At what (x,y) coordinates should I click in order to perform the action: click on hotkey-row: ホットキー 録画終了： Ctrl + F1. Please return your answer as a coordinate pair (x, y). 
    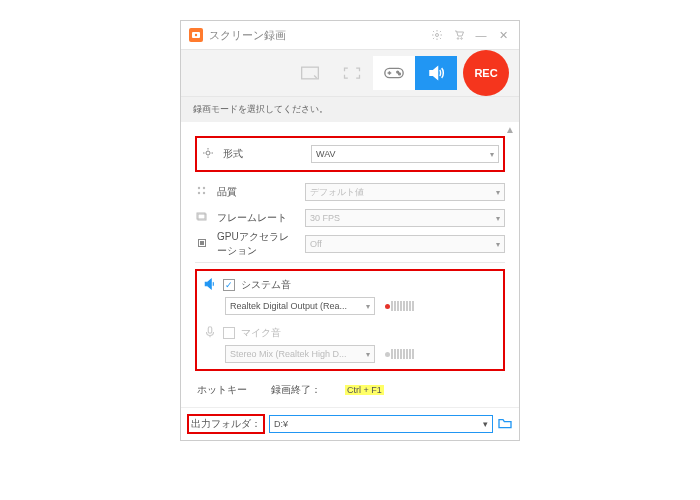
    Looking at the image, I should click on (350, 388).